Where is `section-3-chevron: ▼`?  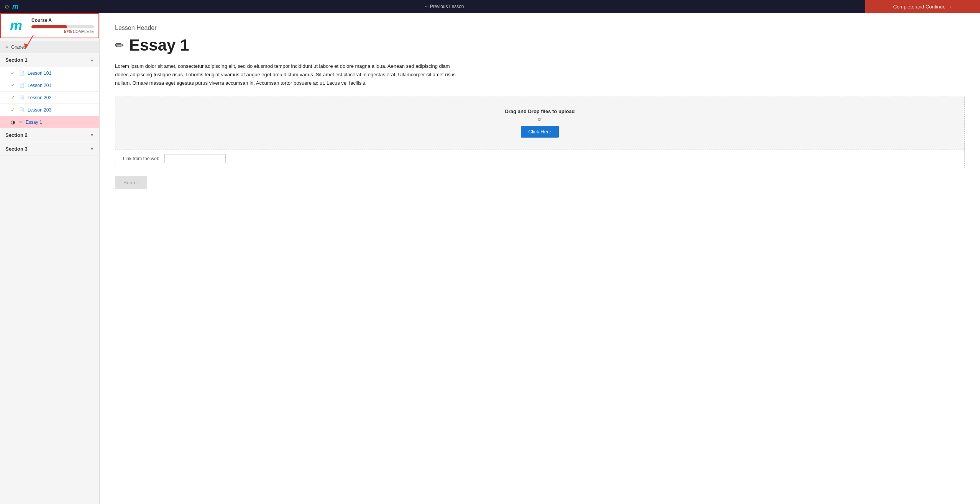 section-3-chevron: ▼ is located at coordinates (92, 149).